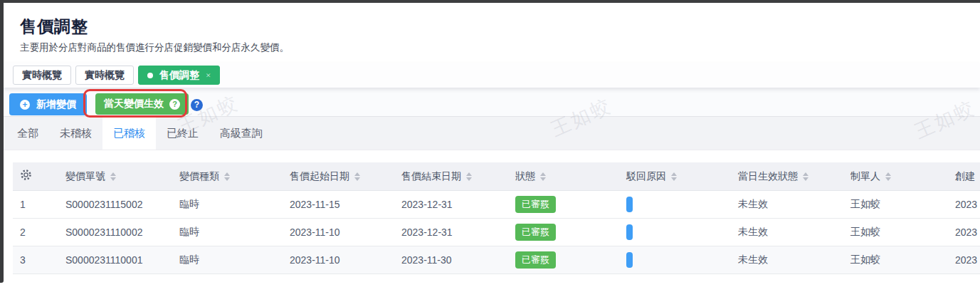  Describe the element at coordinates (130, 133) in the screenshot. I see `tab-audited: 已稽核` at that location.